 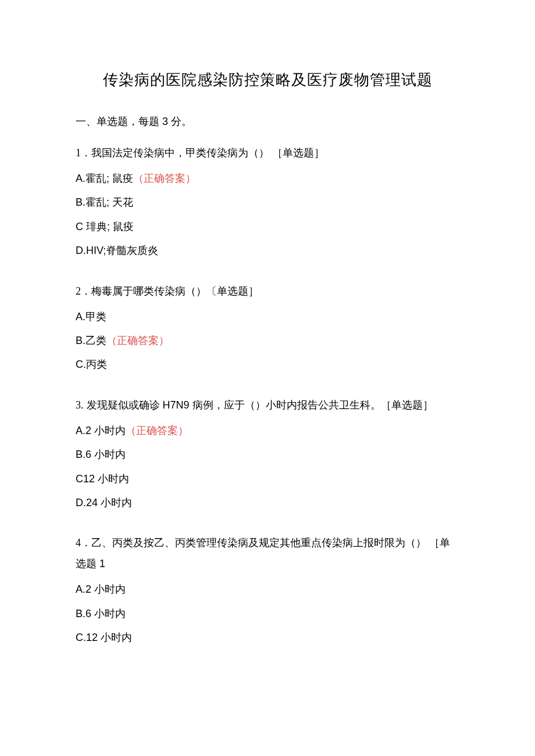 I want to click on option: A.甲类, so click(x=268, y=317).